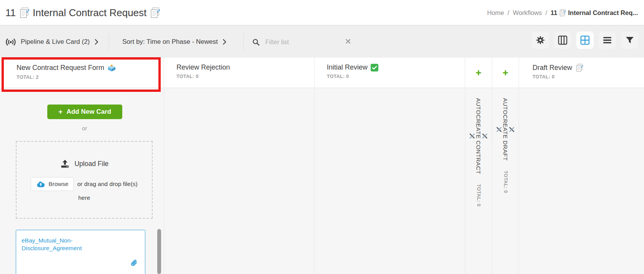 The image size is (644, 274). Describe the element at coordinates (603, 13) in the screenshot. I see `breadcrumb-current-text: Internal Contract Req...` at that location.